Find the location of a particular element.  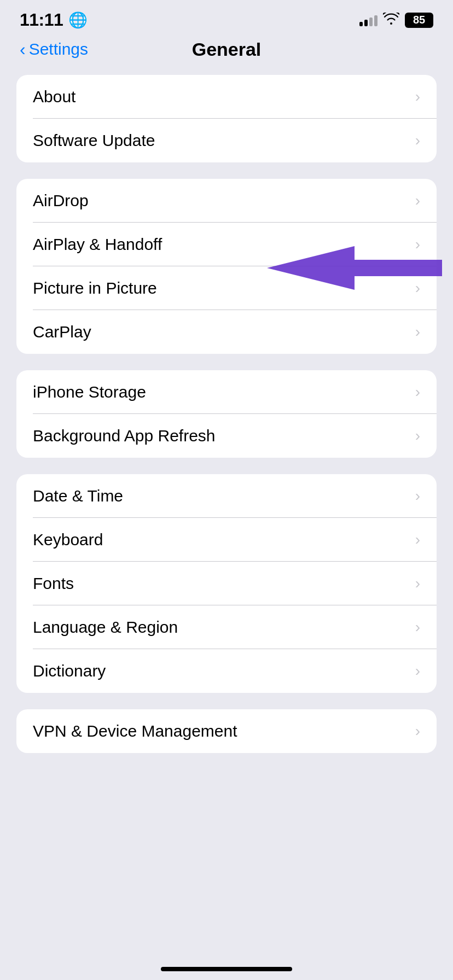

settings-row-airdrop: AirDrop › is located at coordinates (226, 201).